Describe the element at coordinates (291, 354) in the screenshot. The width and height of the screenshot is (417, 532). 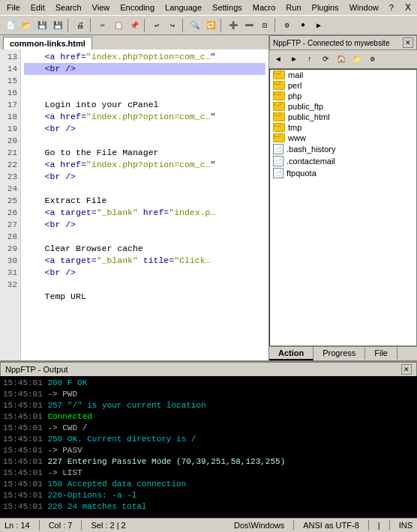
I see `ftp-tab-action: Action` at that location.